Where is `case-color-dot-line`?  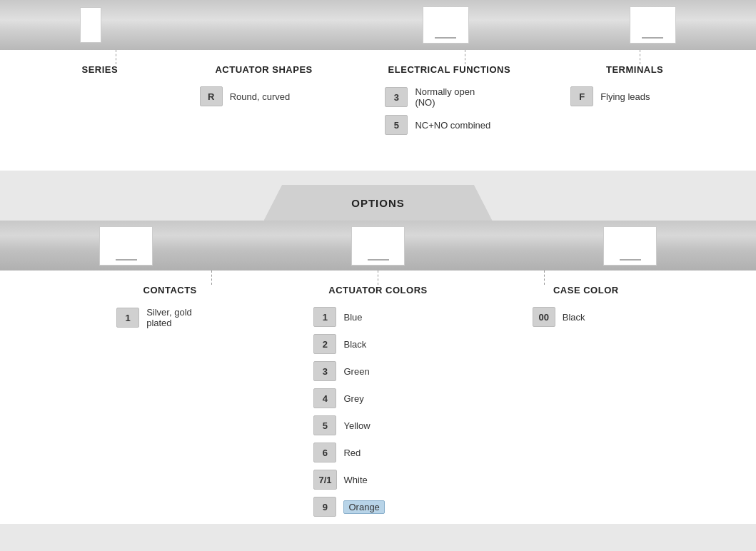
case-color-dot-line is located at coordinates (544, 278).